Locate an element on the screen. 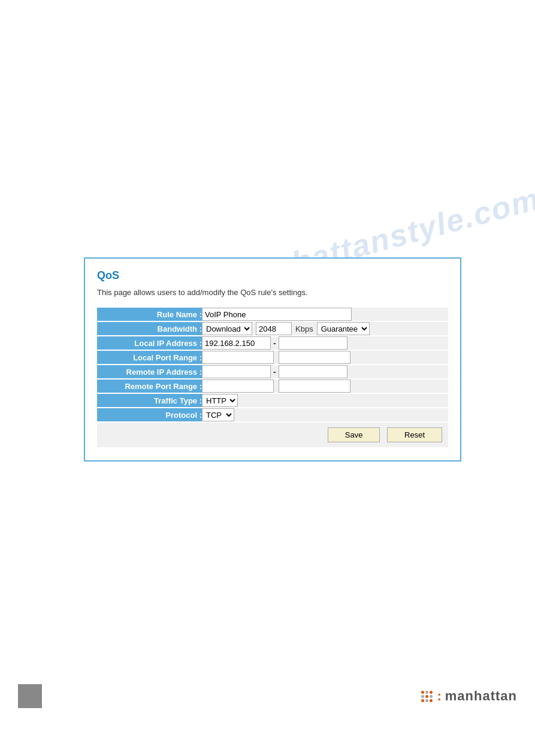  traffic-type-select: HTTP FTP DNS Other is located at coordinates (220, 400).